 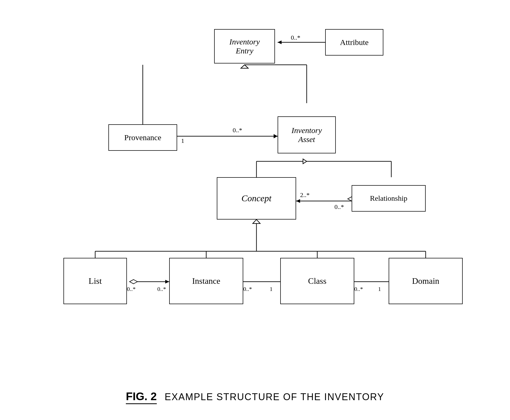 I want to click on concept-box: Concept, so click(x=256, y=198).